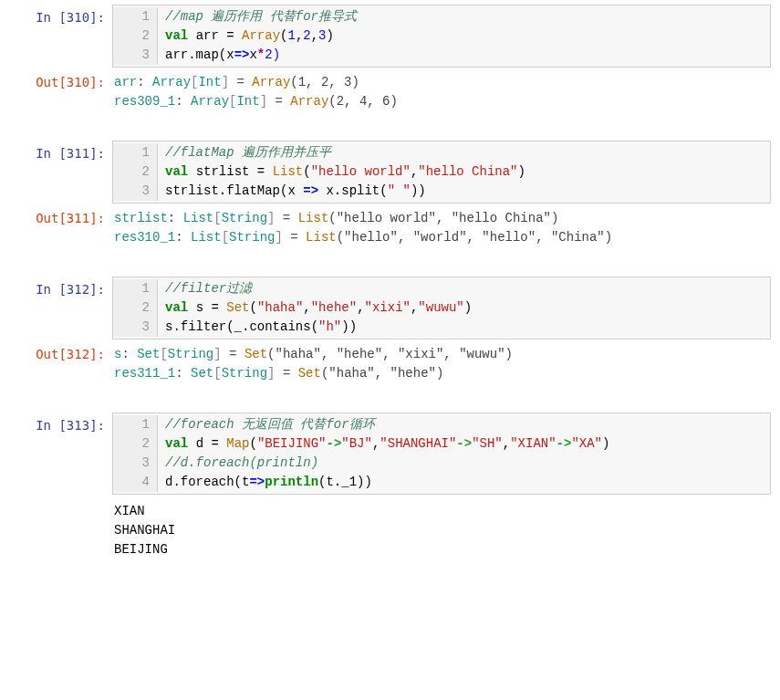 The image size is (780, 700). What do you see at coordinates (564, 444) in the screenshot?
I see `map-arrow: ->` at bounding box center [564, 444].